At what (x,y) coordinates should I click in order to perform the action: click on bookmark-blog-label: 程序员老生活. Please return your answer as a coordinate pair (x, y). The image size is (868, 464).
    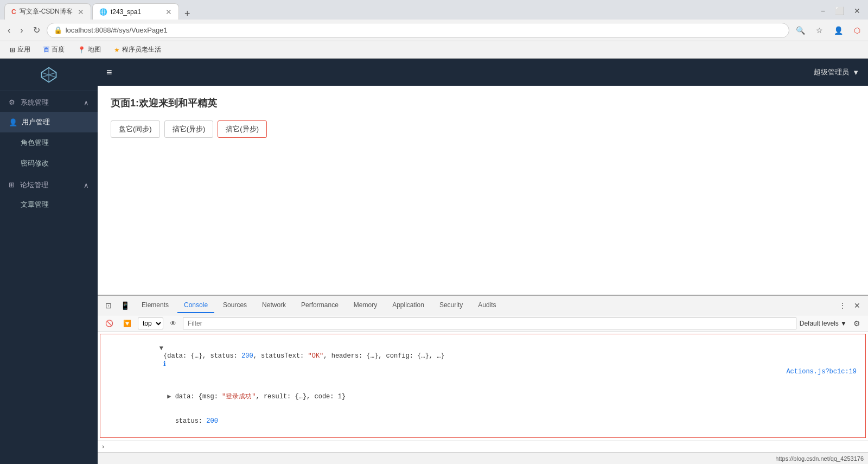
    Looking at the image, I should click on (142, 50).